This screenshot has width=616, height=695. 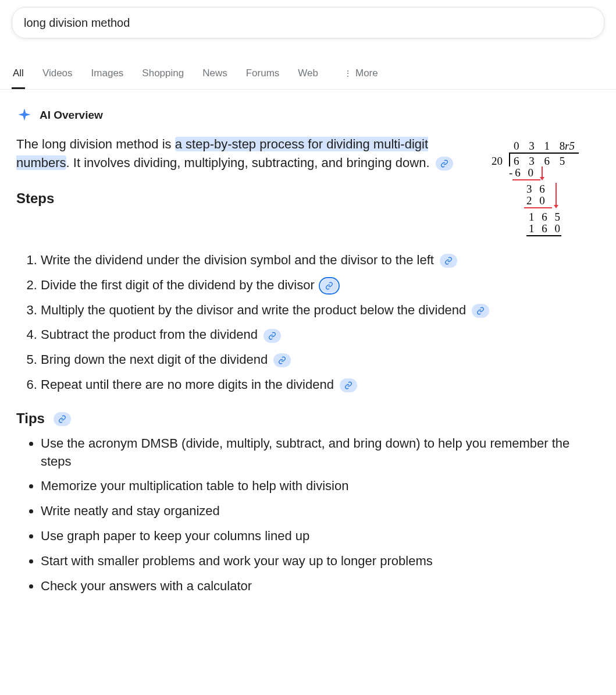 What do you see at coordinates (541, 147) in the screenshot?
I see `example-quotient: 0 3 1 8` at bounding box center [541, 147].